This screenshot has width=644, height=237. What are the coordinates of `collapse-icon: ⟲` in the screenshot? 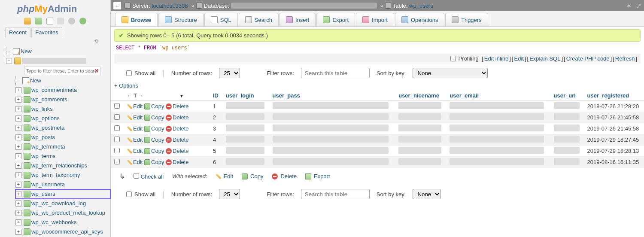 It's located at (55, 41).